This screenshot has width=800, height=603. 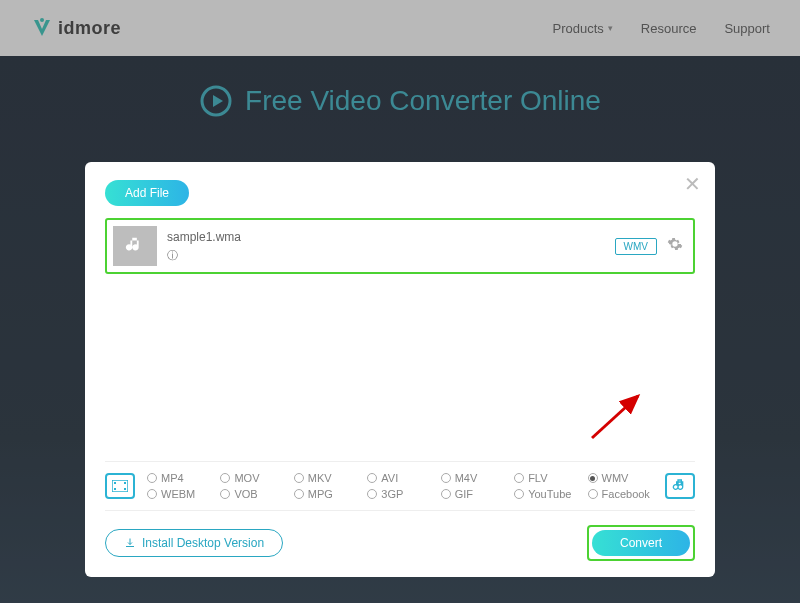 I want to click on format-option-avi: AVI, so click(x=400, y=478).